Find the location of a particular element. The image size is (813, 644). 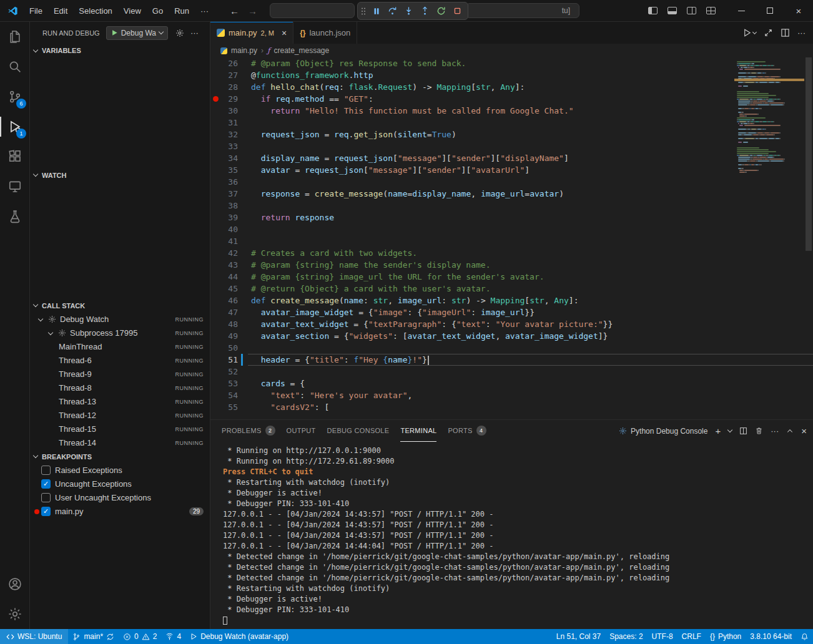

gutter: 35 is located at coordinates (227, 170).